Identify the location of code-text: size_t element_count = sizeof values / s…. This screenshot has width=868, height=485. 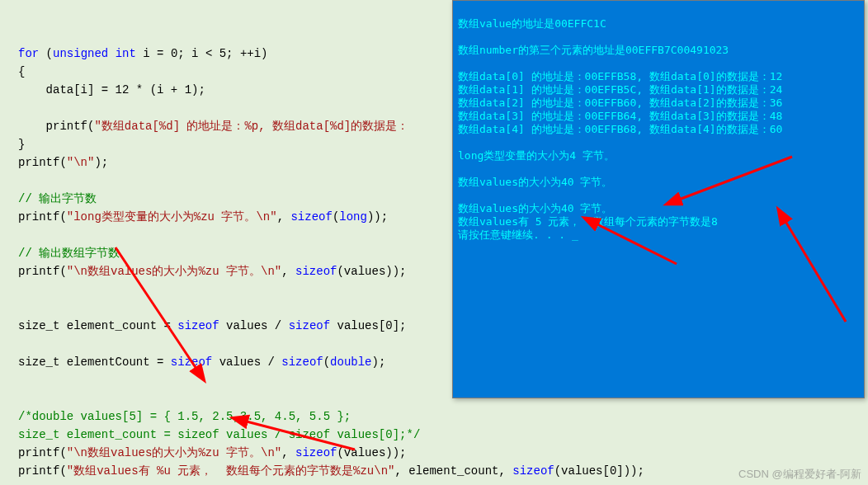
(219, 435).